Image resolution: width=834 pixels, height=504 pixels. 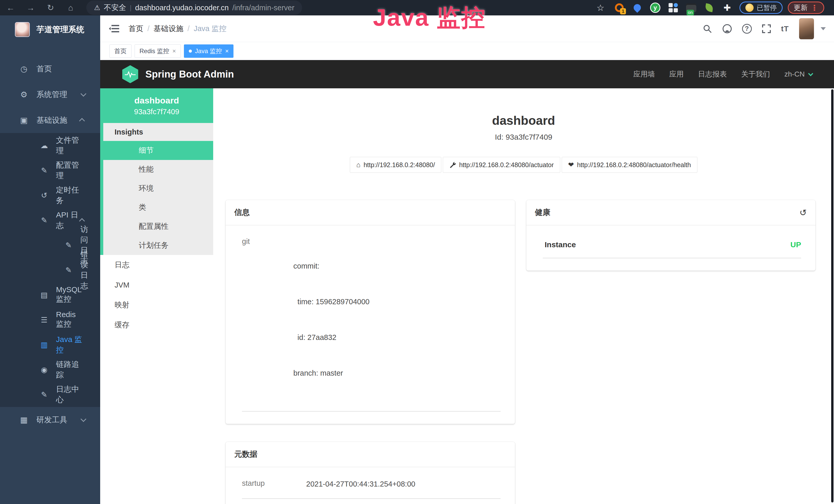 I want to click on hamburger-icon, so click(x=114, y=29).